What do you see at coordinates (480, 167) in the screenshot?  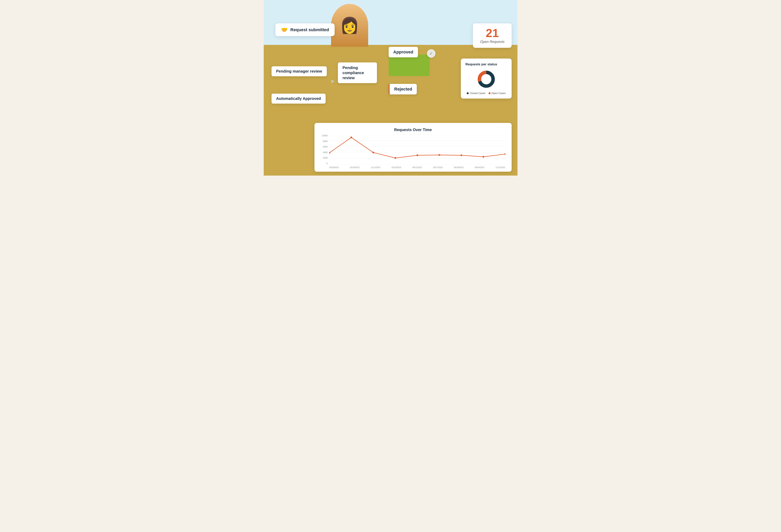 I see `x-label-8: 06/24/2022` at bounding box center [480, 167].